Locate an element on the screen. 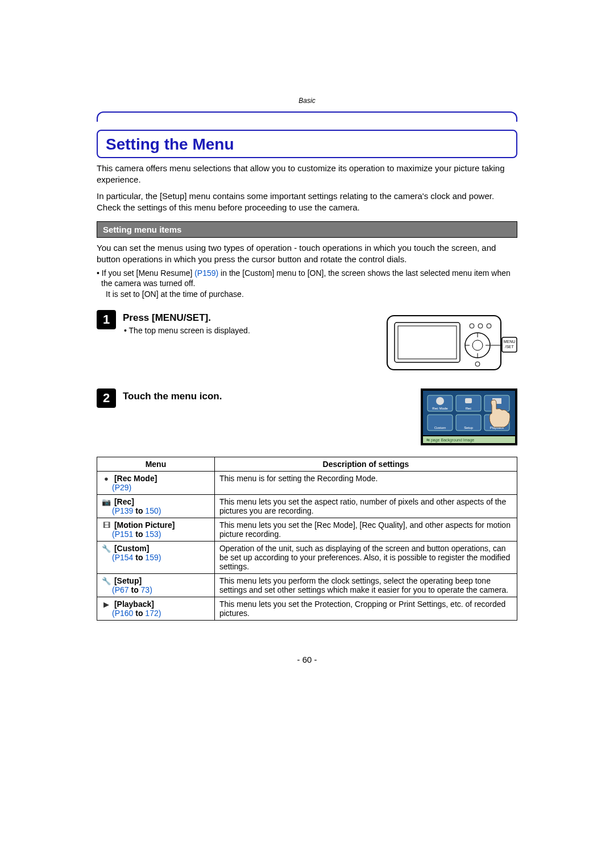  intro-paragraph-2: In particular, the [Setup] menu contains… is located at coordinates (307, 202).